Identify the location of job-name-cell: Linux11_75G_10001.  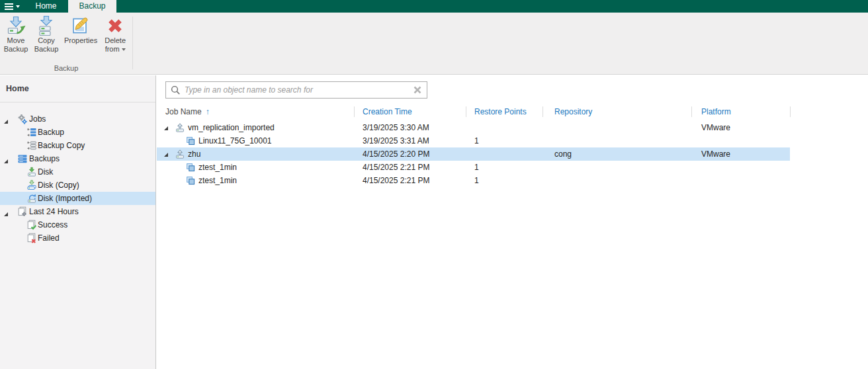
(236, 141).